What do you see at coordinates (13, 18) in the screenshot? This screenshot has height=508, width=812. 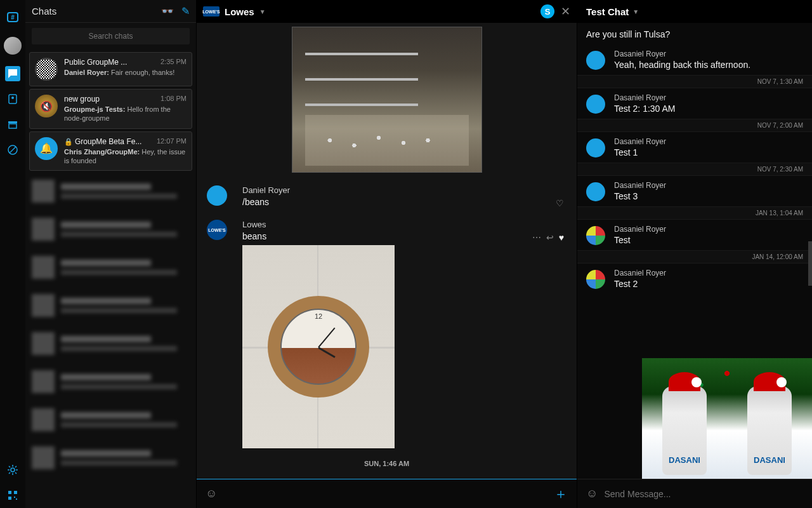 I see `groupme-icon: #` at bounding box center [13, 18].